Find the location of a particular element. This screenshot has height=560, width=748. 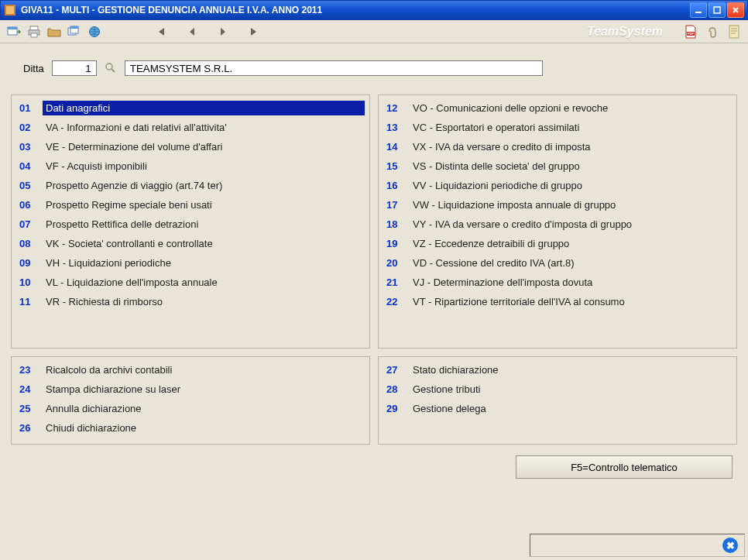

globe-icon is located at coordinates (94, 32).